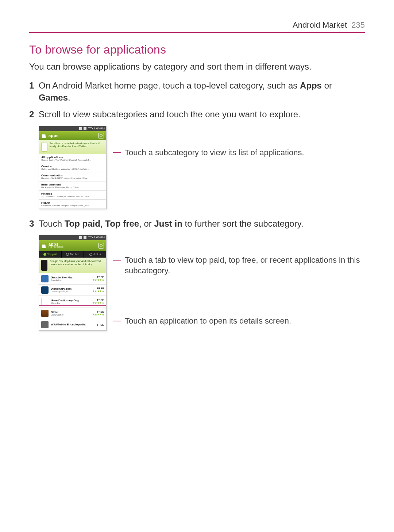 This screenshot has height=532, width=394. I want to click on category-name: Finance, so click(73, 194).